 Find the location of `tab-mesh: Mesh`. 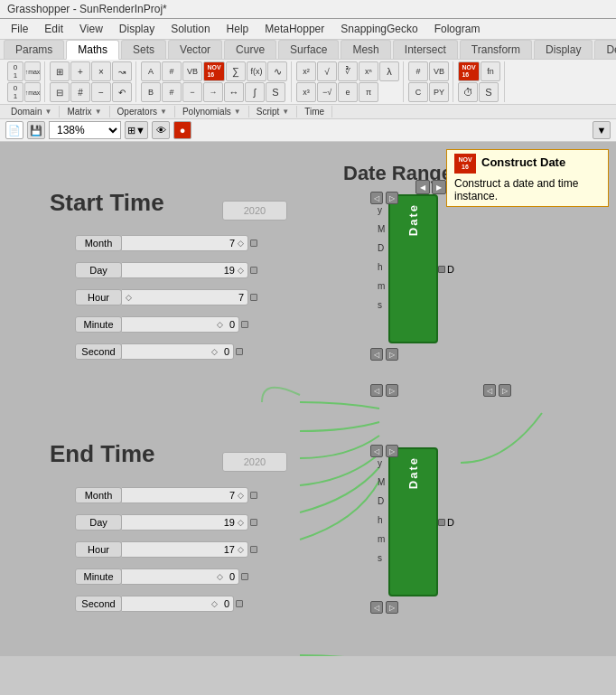

tab-mesh: Mesh is located at coordinates (365, 49).